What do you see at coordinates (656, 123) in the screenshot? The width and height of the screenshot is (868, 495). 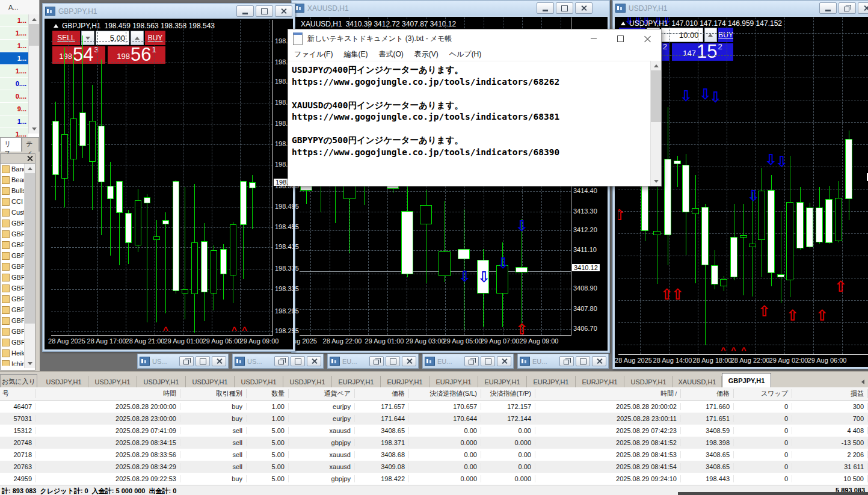 I see `notepad-scrollbar` at bounding box center [656, 123].